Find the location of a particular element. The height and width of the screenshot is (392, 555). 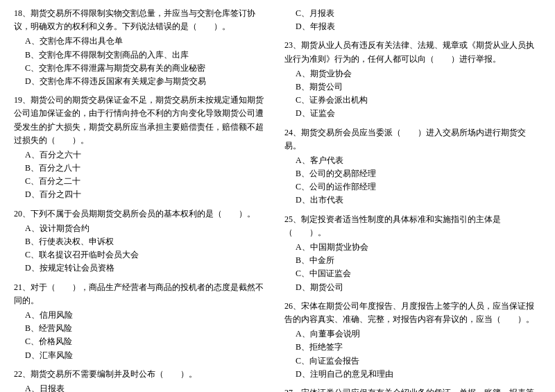

question-21: 21、对于（ ），商品生产经营者与商品的投机者的态度是截然不同的。 A、信用风险… is located at coordinates (142, 322).